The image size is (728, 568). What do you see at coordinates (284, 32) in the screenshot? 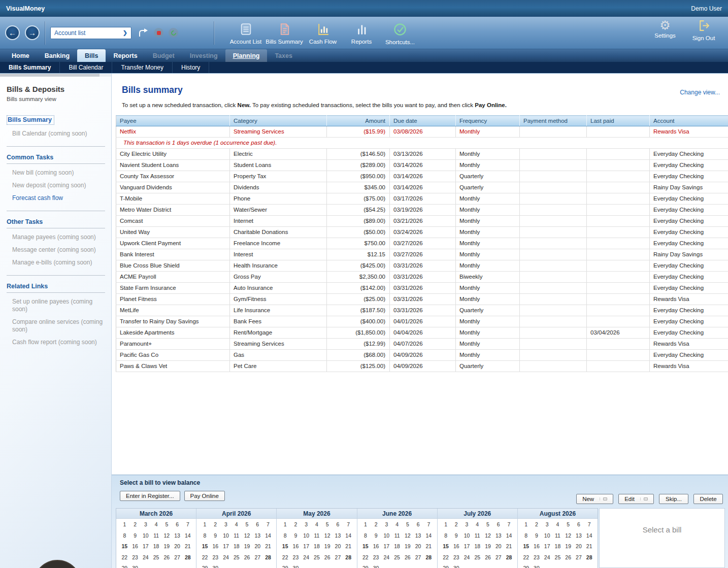
I see `toolbar-item-bills-summary: Bills Summary` at bounding box center [284, 32].